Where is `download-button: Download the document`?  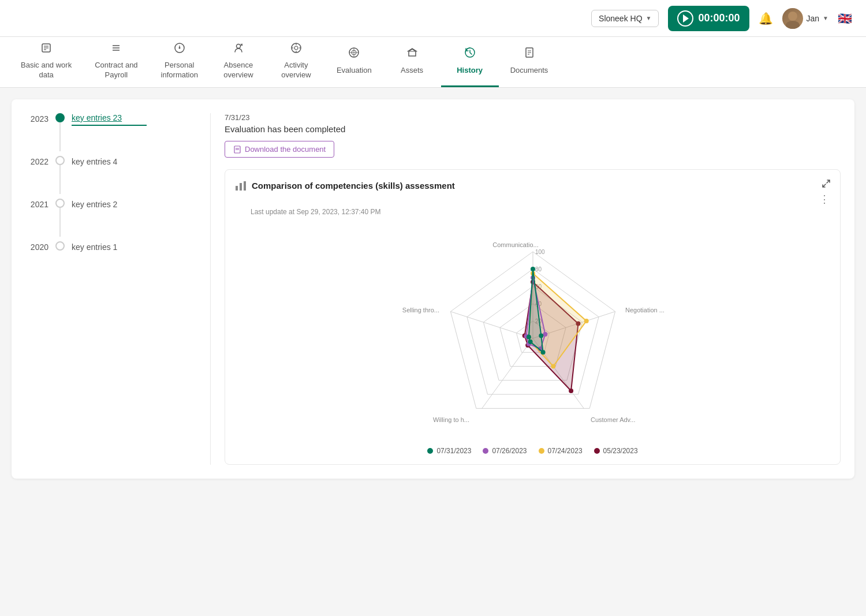 download-button: Download the document is located at coordinates (279, 149).